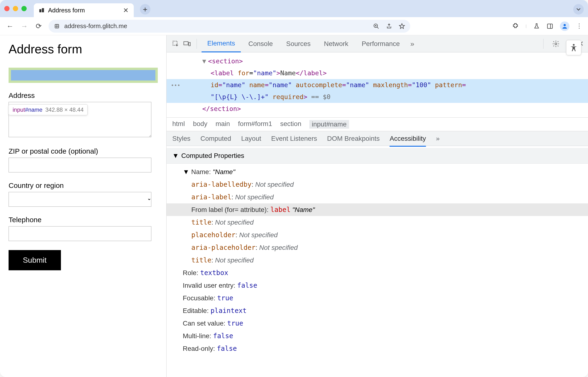 The image size is (588, 377). What do you see at coordinates (556, 44) in the screenshot?
I see `settings-icon` at bounding box center [556, 44].